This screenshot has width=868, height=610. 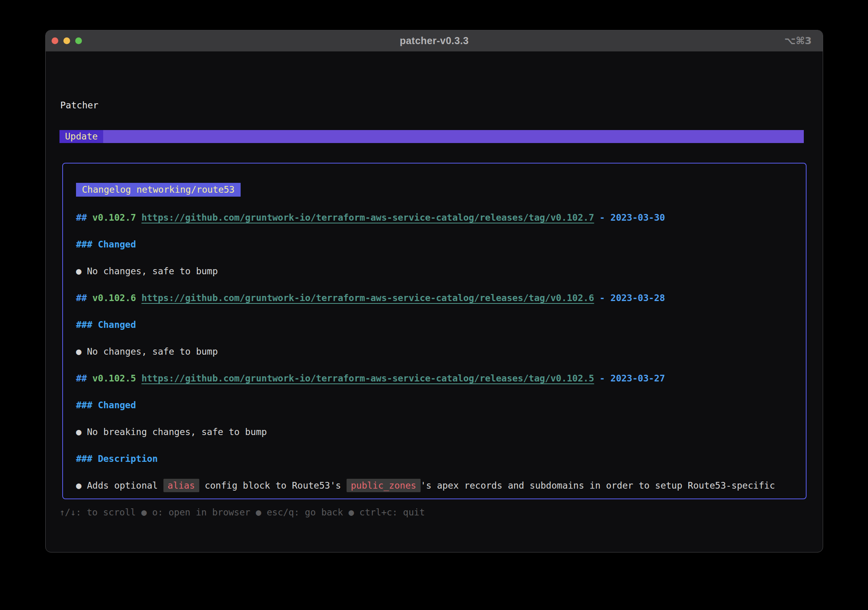 I want to click on release-date: 2023-03-28, so click(x=638, y=298).